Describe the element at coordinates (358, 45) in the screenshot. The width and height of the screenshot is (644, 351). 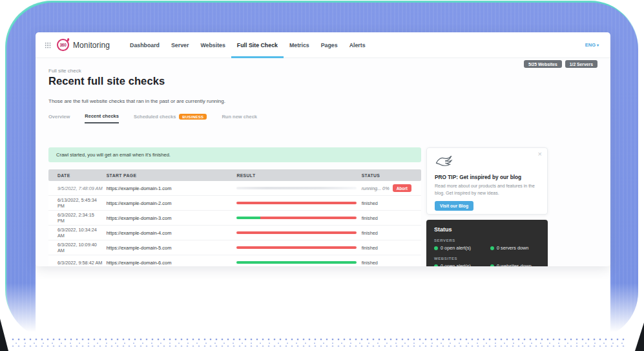
I see `nav-item-alerts: Alerts` at that location.